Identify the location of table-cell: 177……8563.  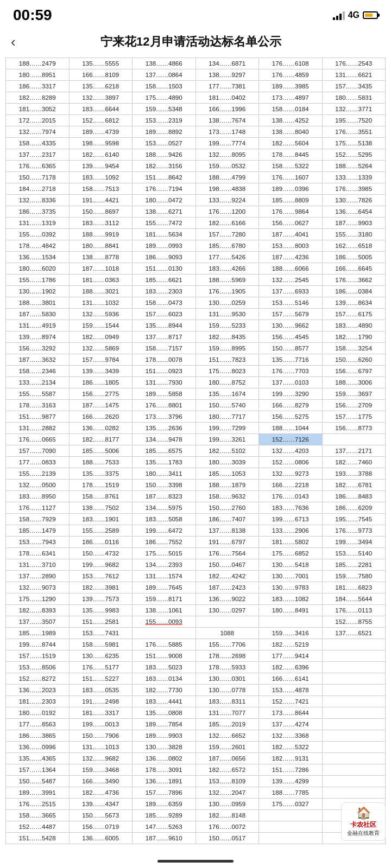
(38, 725).